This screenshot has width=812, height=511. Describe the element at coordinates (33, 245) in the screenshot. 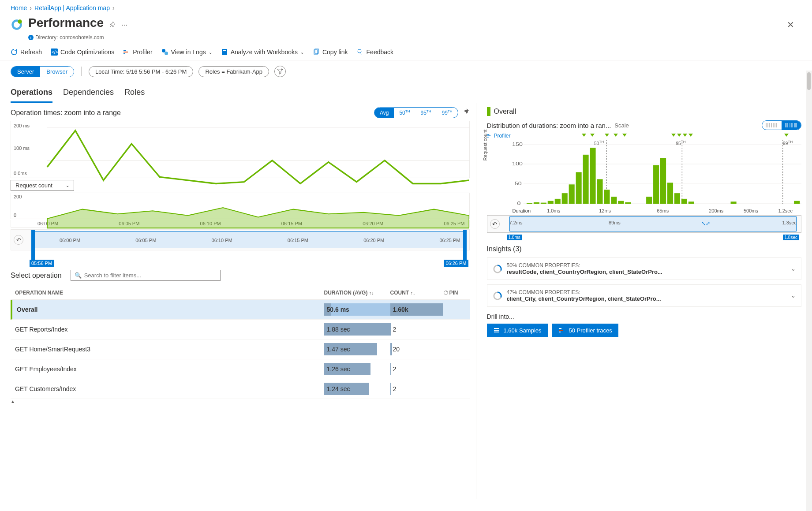

I see `slider-handle-left` at that location.